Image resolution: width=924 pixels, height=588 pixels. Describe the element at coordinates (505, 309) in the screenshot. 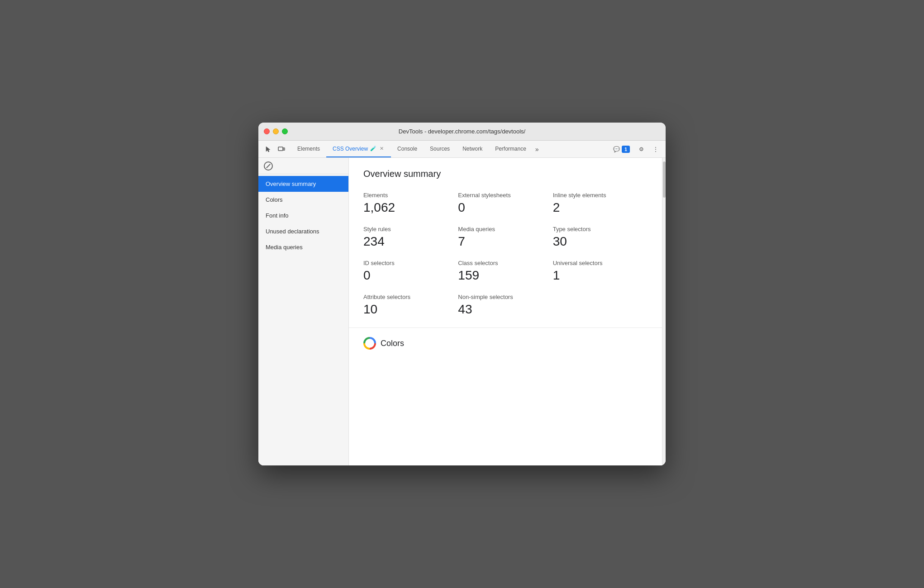

I see `stat-non-simple-selectors-value: 43` at that location.